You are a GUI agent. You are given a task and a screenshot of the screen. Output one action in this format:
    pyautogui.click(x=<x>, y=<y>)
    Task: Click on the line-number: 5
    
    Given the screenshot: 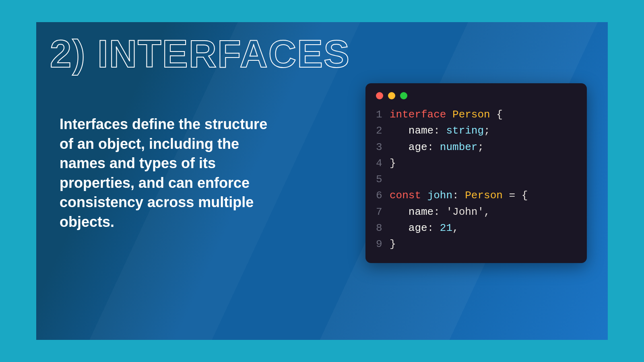 What is the action you would take?
    pyautogui.click(x=383, y=179)
    